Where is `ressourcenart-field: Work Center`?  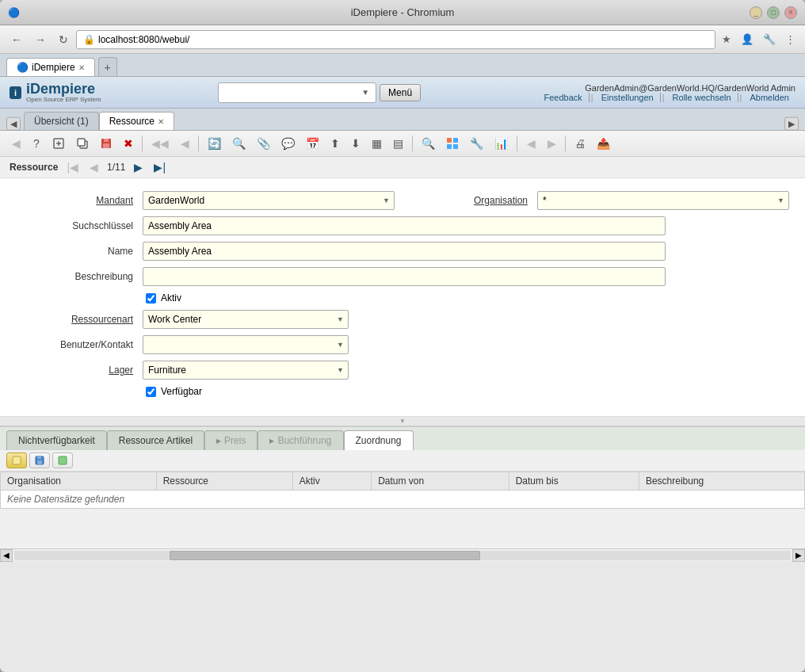
ressourcenart-field: Work Center is located at coordinates (246, 319).